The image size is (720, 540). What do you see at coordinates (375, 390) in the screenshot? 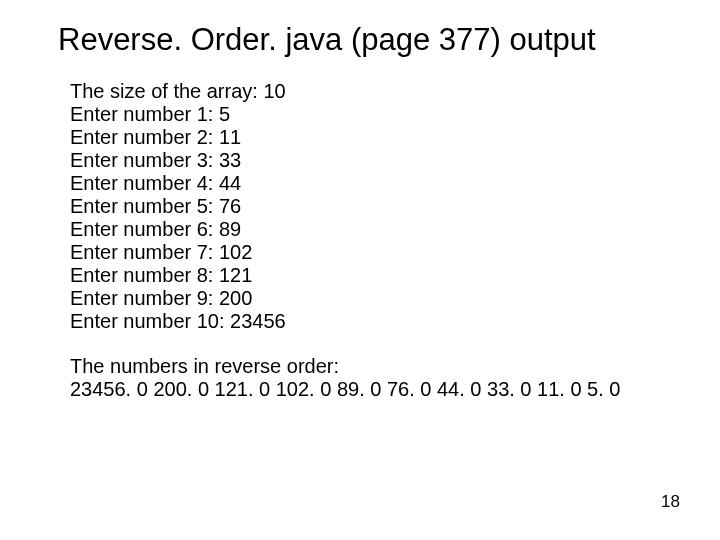
I see `reverse-order-numbers: 23456. 0 200. 0 121. 0 102. 0 89. 0 76. …` at bounding box center [375, 390].